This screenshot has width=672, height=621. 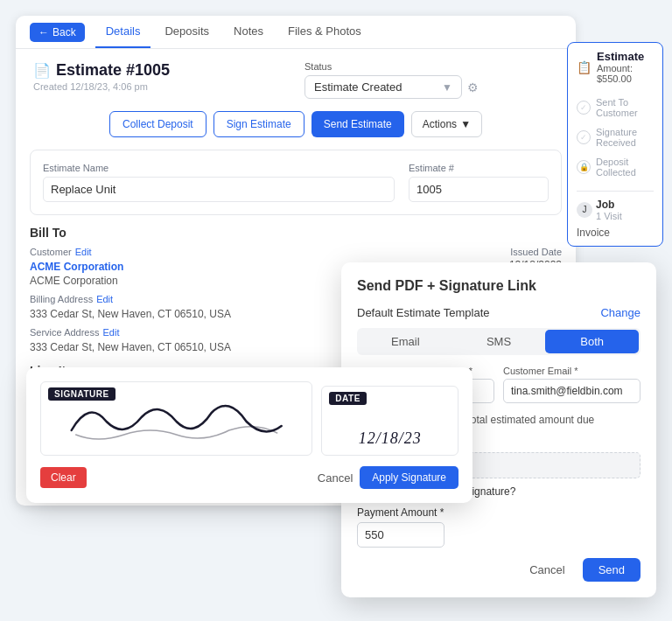 What do you see at coordinates (249, 436) in the screenshot?
I see `signature-modal: SIGNATURE DATE 12/18/23 Clear Cancel App…` at bounding box center [249, 436].